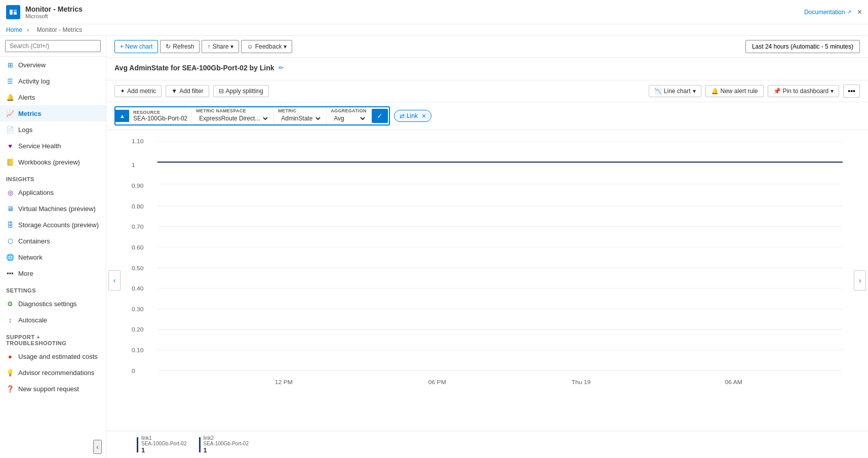 Image resolution: width=868 pixels, height=458 pixels. Describe the element at coordinates (250, 116) in the screenshot. I see `resource-fields: RESOURCE SEA-100Gb-Port-02 METRIC NAMESP…` at that location.